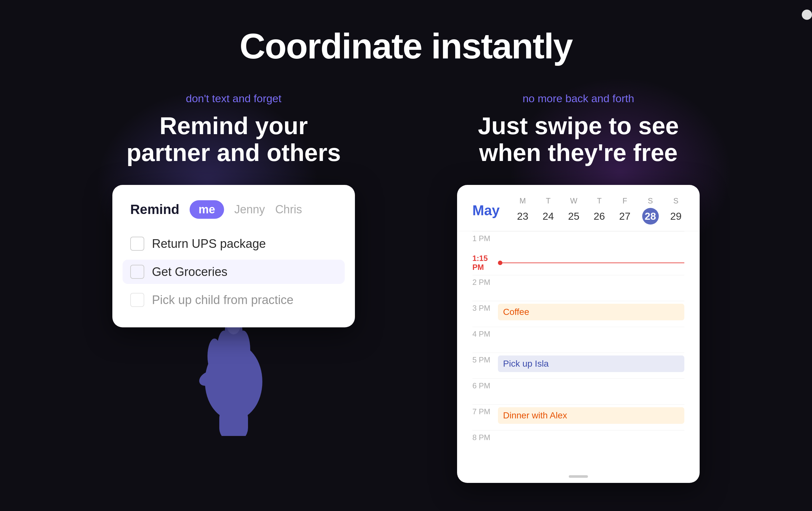  What do you see at coordinates (233, 139) in the screenshot?
I see `left-title: Remind yourpartner and others` at bounding box center [233, 139].